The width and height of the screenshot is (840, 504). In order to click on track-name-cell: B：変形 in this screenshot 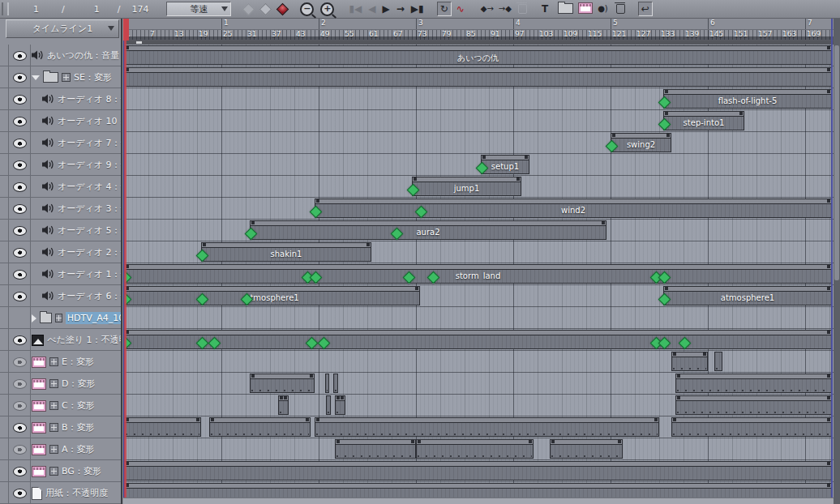, I will do `click(75, 428)`.